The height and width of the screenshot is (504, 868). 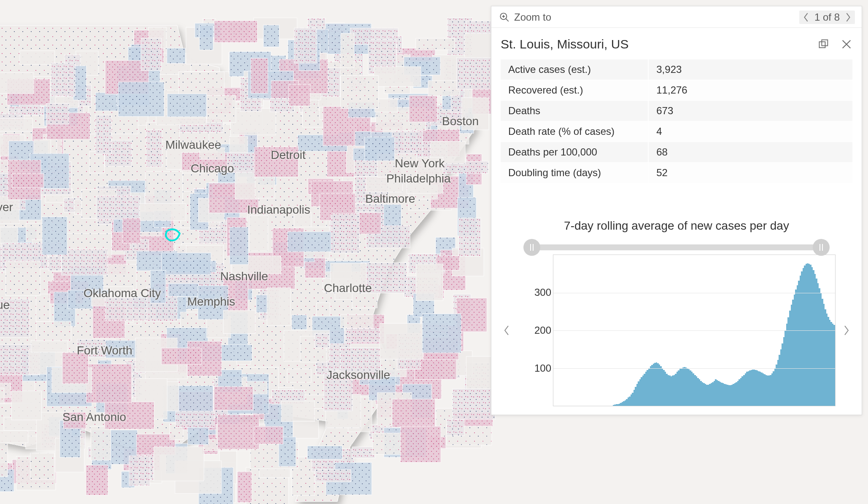 I want to click on stats-value: 11,276, so click(x=750, y=90).